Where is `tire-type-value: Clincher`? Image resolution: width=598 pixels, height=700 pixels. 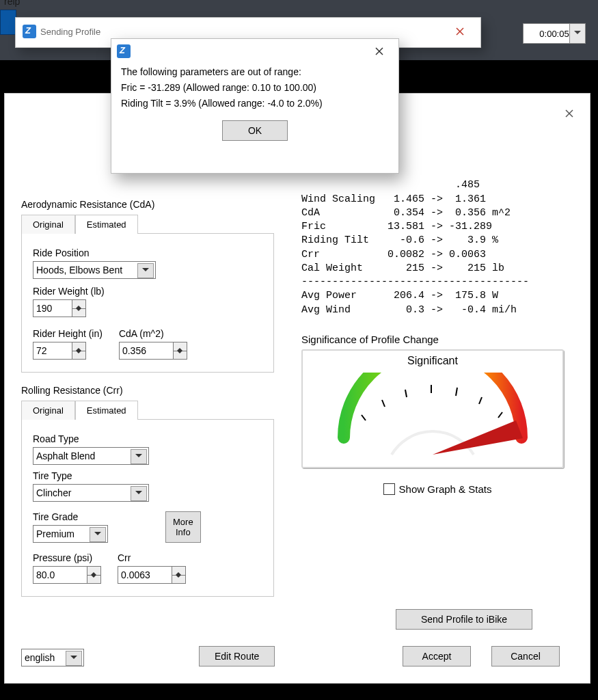 tire-type-value: Clincher is located at coordinates (53, 493).